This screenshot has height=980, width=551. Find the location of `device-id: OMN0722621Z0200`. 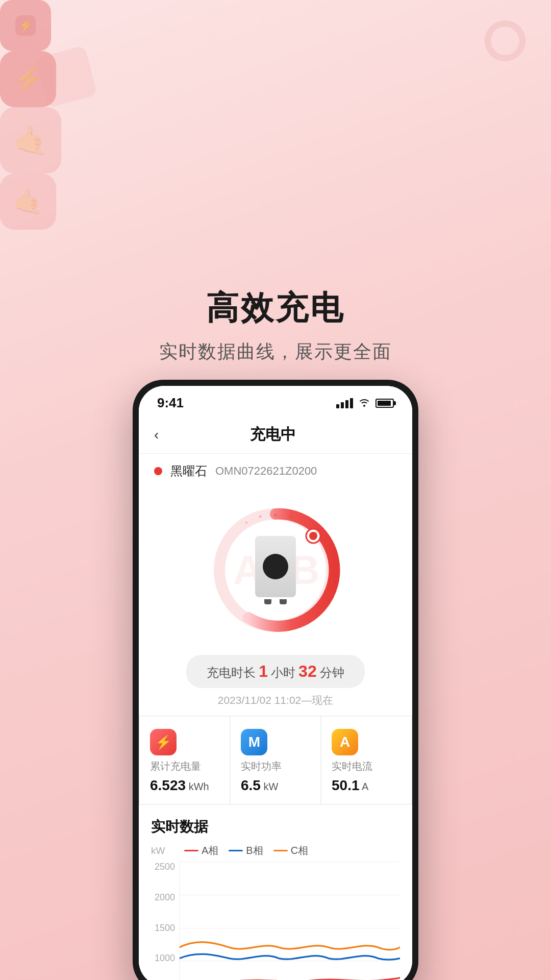

device-id: OMN0722621Z0200 is located at coordinates (266, 471).